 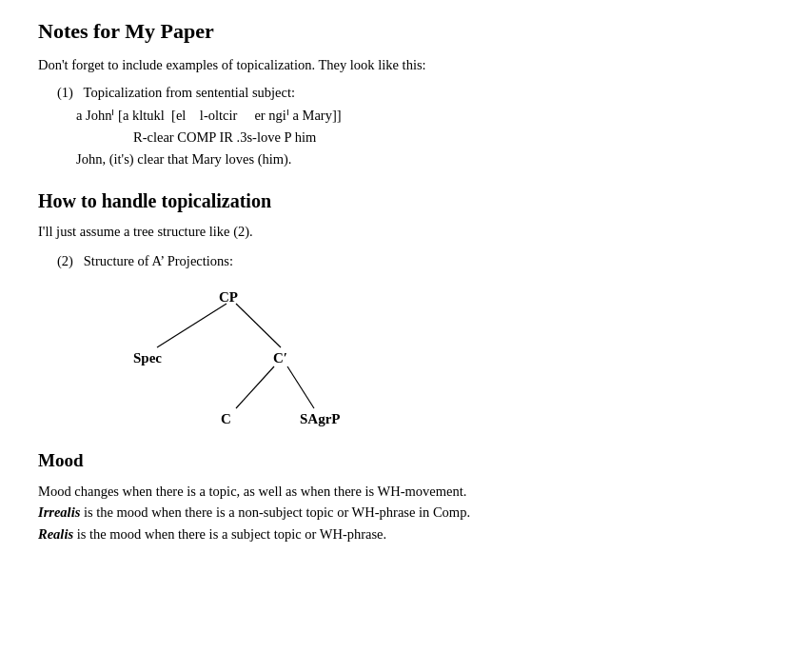 What do you see at coordinates (158, 261) in the screenshot?
I see `example-2-desc: Structure of A’ Projections:` at bounding box center [158, 261].